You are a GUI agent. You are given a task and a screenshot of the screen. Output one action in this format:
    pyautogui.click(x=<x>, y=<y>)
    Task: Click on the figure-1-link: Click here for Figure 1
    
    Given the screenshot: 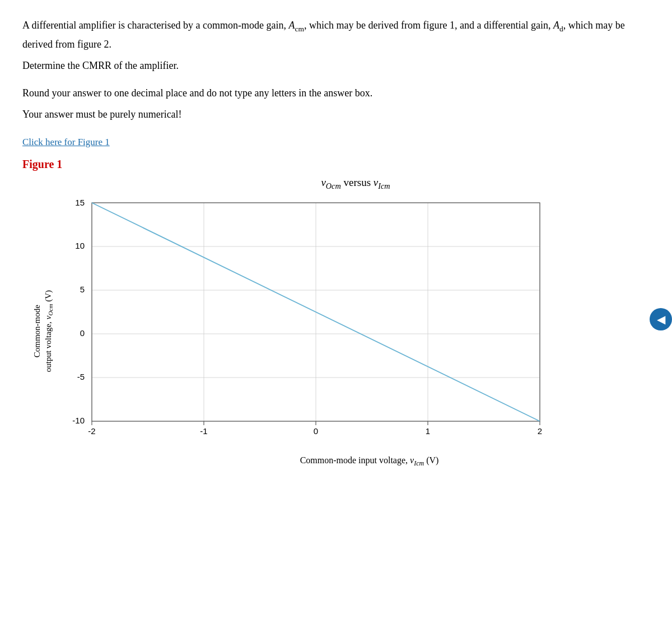 What is the action you would take?
    pyautogui.click(x=66, y=142)
    